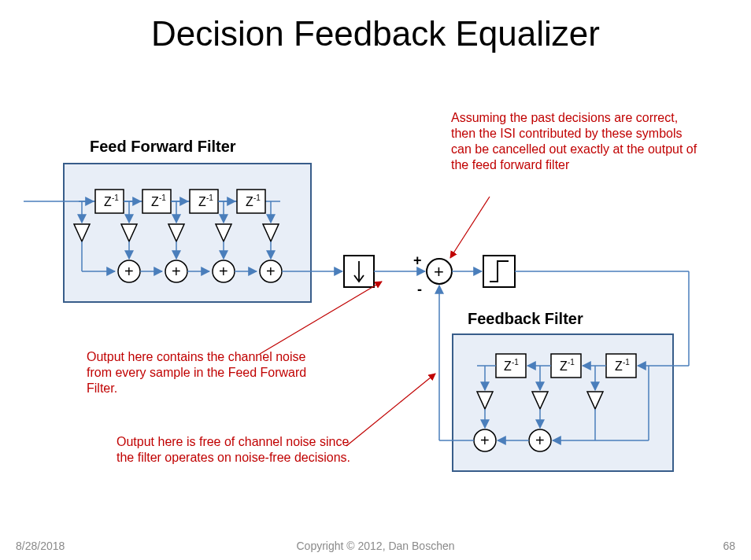 This screenshot has height=560, width=751. I want to click on fb-delays: Z-1 Z-1 Z-1, so click(566, 366).